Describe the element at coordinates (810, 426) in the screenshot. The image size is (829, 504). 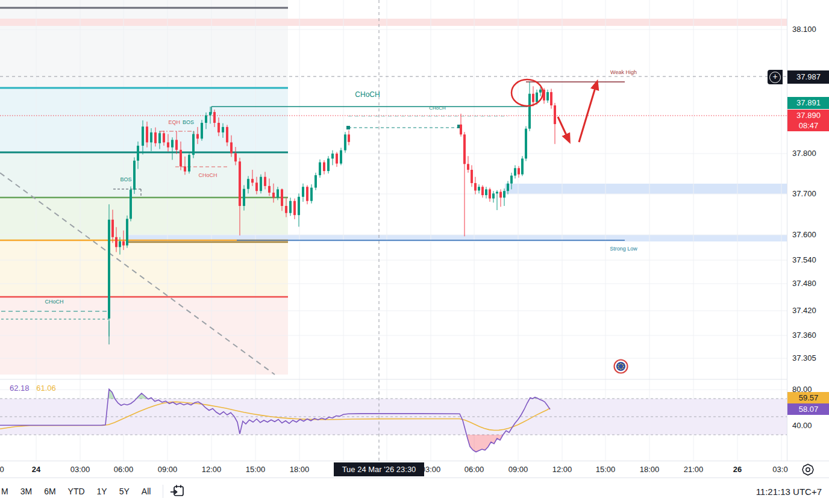
I see `price-tick-label: 40.00` at that location.